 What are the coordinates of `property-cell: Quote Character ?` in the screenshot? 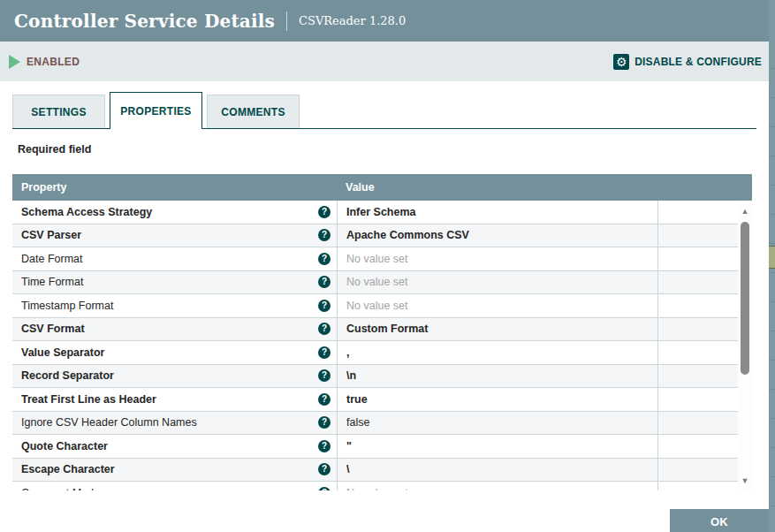 It's located at (175, 446).